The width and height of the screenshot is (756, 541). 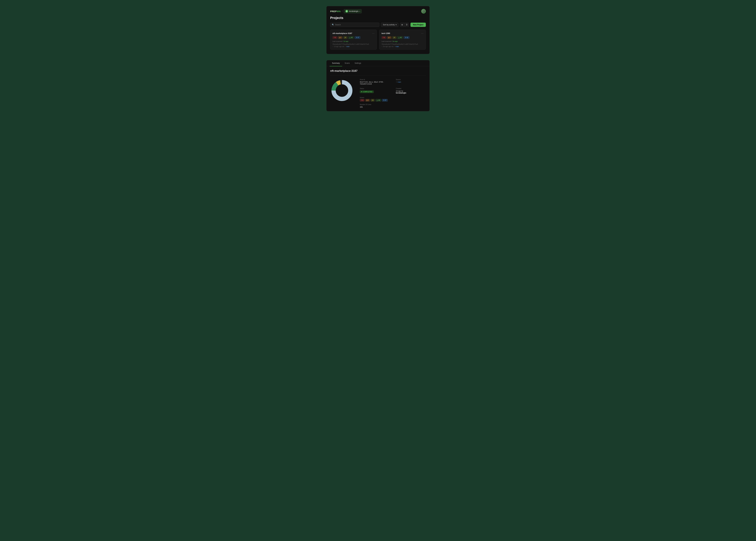 I want to click on tab-scans: Scans, so click(x=347, y=63).